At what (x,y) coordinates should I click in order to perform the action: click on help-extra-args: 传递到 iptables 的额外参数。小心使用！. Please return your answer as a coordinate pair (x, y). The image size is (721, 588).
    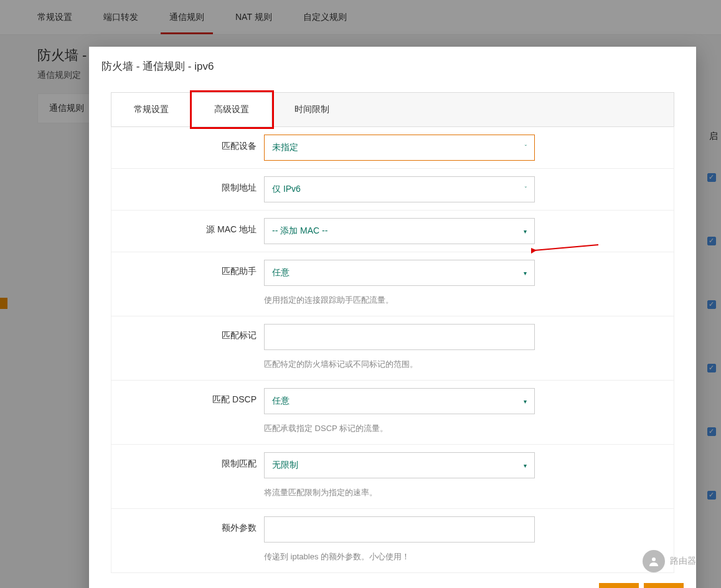
    Looking at the image, I should click on (400, 554).